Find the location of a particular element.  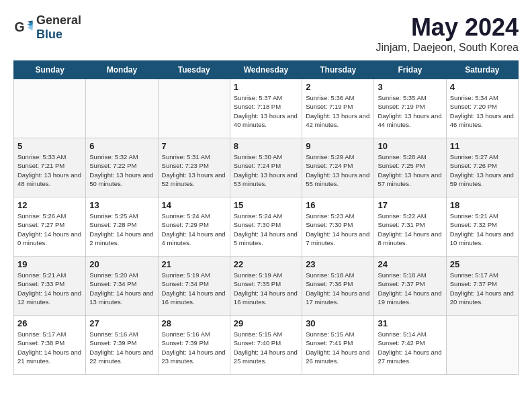

day-info: Sunrise: 5:15 AMSunset: 7:41 PMDaylight:… is located at coordinates (338, 348).